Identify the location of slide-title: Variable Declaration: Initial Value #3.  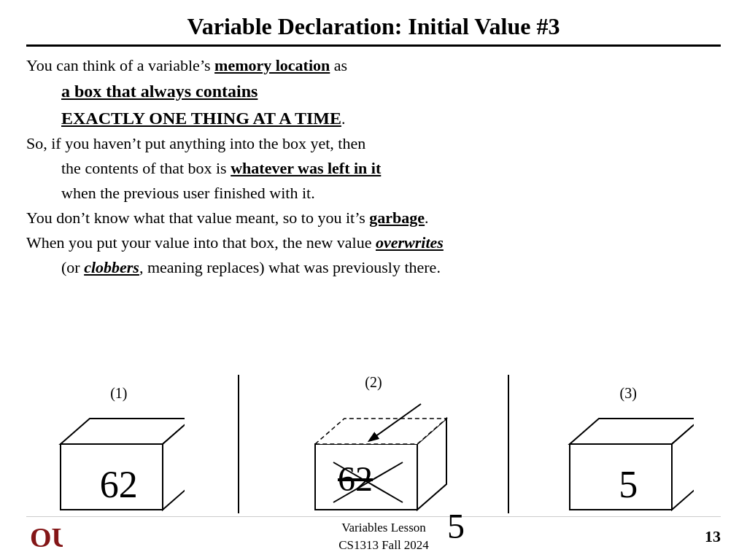
(374, 26).